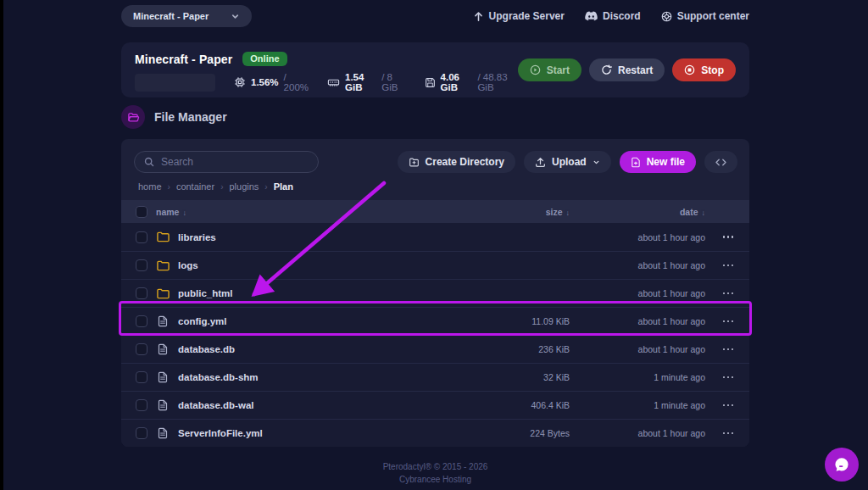 Image resolution: width=868 pixels, height=490 pixels. Describe the element at coordinates (436, 264) in the screenshot. I see `table-row: logsabout 1 hour ago` at that location.